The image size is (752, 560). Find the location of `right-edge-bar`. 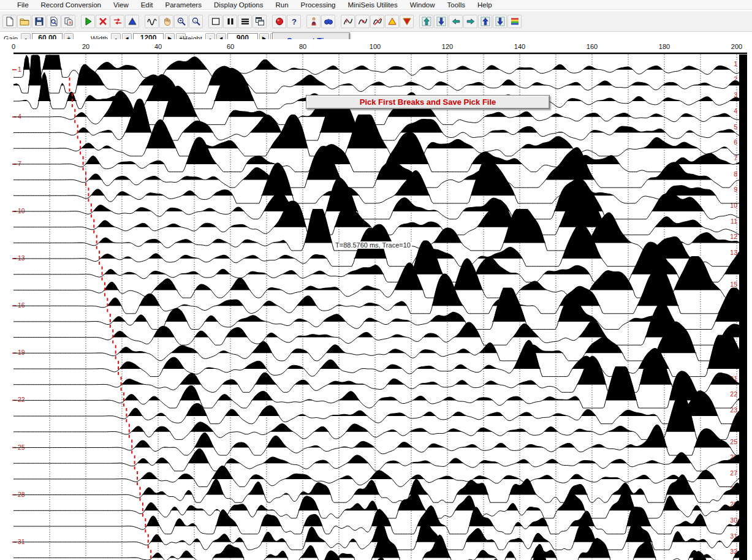

right-edge-bar is located at coordinates (743, 308).